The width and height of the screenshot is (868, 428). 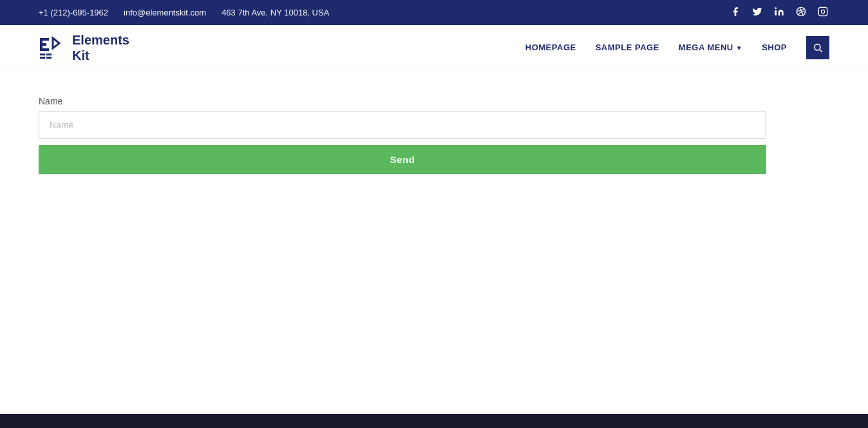 I want to click on search-button, so click(x=818, y=48).